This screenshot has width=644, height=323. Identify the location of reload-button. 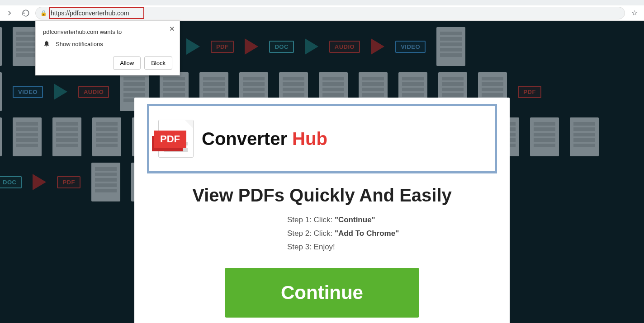
(26, 13).